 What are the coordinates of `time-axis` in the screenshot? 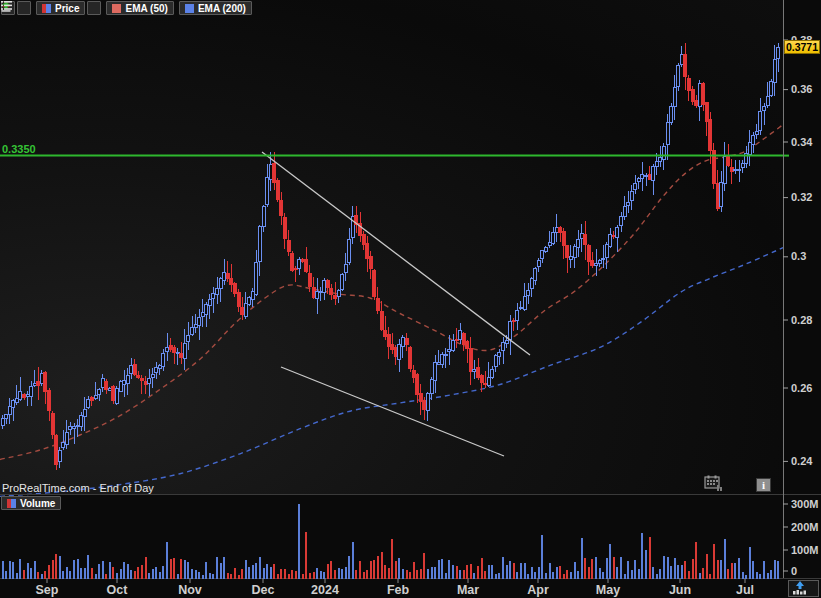 It's located at (392, 588).